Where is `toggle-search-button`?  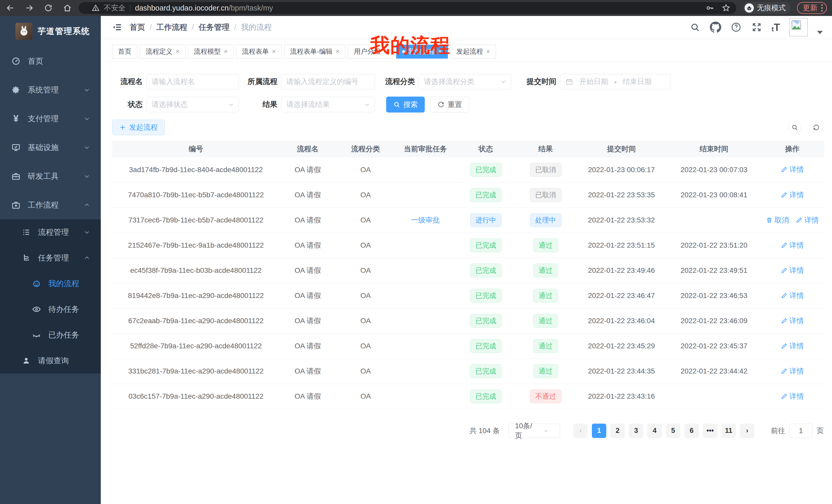
toggle-search-button is located at coordinates (795, 128).